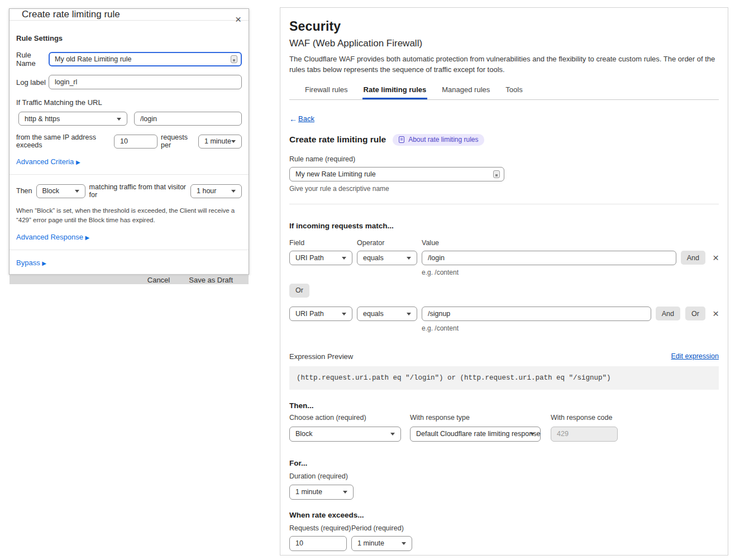 Image resolution: width=735 pixels, height=560 pixels. What do you see at coordinates (504, 189) in the screenshot?
I see `rule-name-helper: Give your rule a descriptive name` at bounding box center [504, 189].